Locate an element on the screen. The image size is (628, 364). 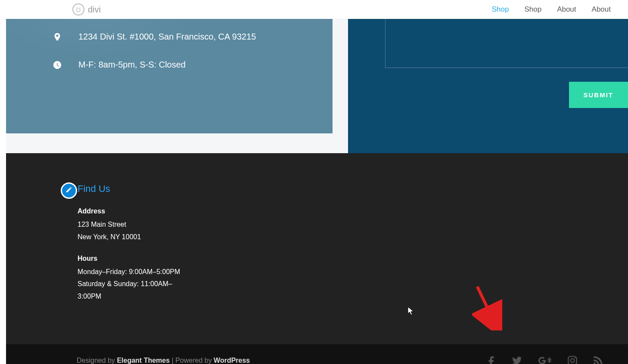
footer-hours-block: Hours Monday–Friday: 9:00AM–5:00PM Satur… is located at coordinates (134, 279).